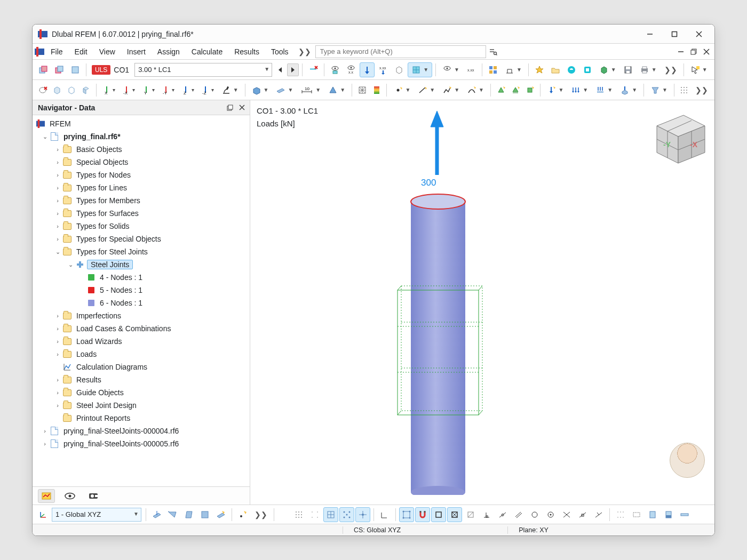 The image size is (747, 560). I want to click on snap-endpoint-icon, so click(385, 515).